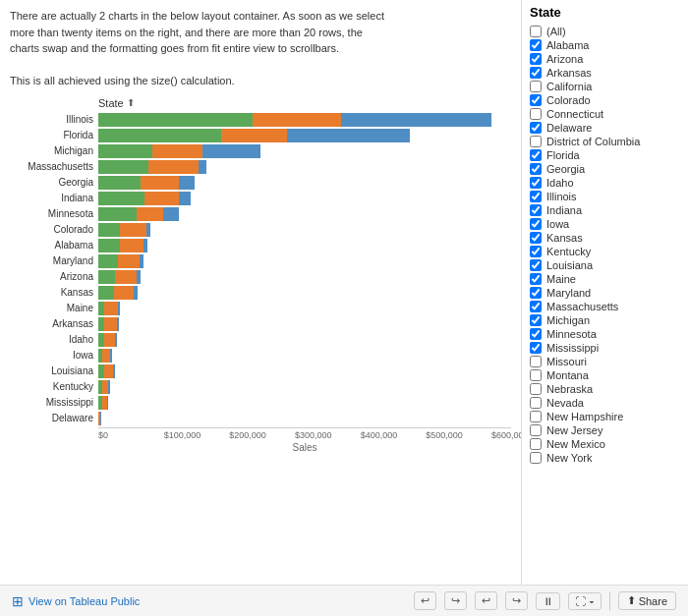  Describe the element at coordinates (116, 340) in the screenshot. I see `bar-segment-blue` at that location.